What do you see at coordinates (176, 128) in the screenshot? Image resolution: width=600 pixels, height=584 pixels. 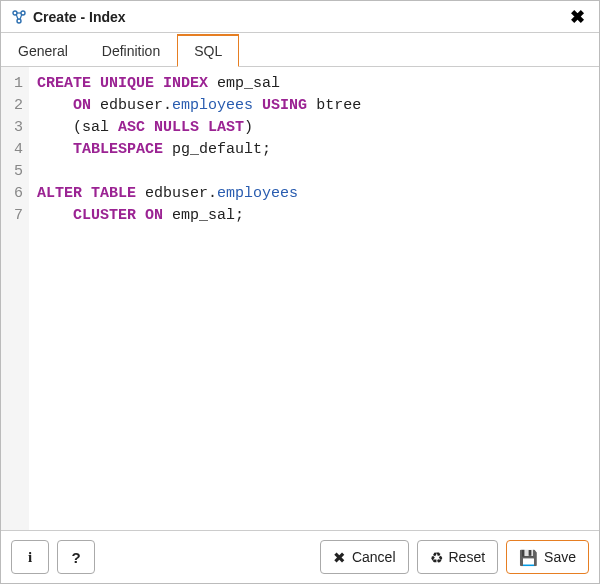 I see `token-kw: NULLS` at bounding box center [176, 128].